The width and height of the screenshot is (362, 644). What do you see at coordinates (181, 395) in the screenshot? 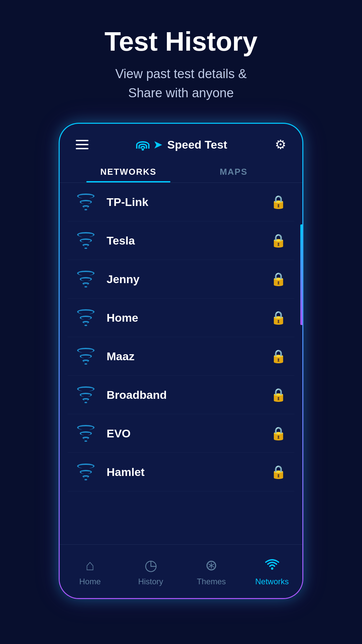
I see `network-item: Broadband 🔒` at bounding box center [181, 395].